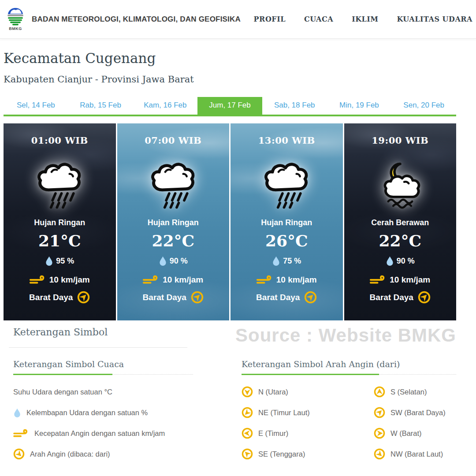  I want to click on wind-dir-label: S (Selatan), so click(409, 392).